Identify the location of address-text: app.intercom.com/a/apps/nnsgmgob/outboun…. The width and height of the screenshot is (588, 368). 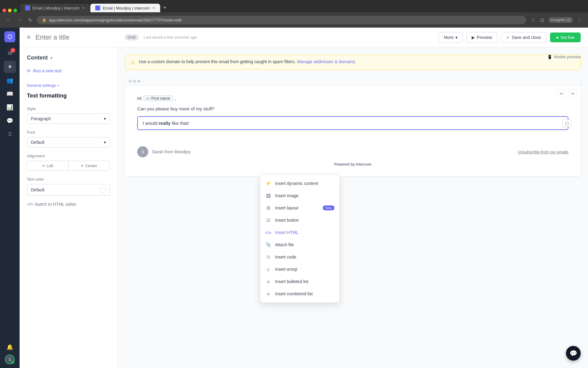
(115, 20).